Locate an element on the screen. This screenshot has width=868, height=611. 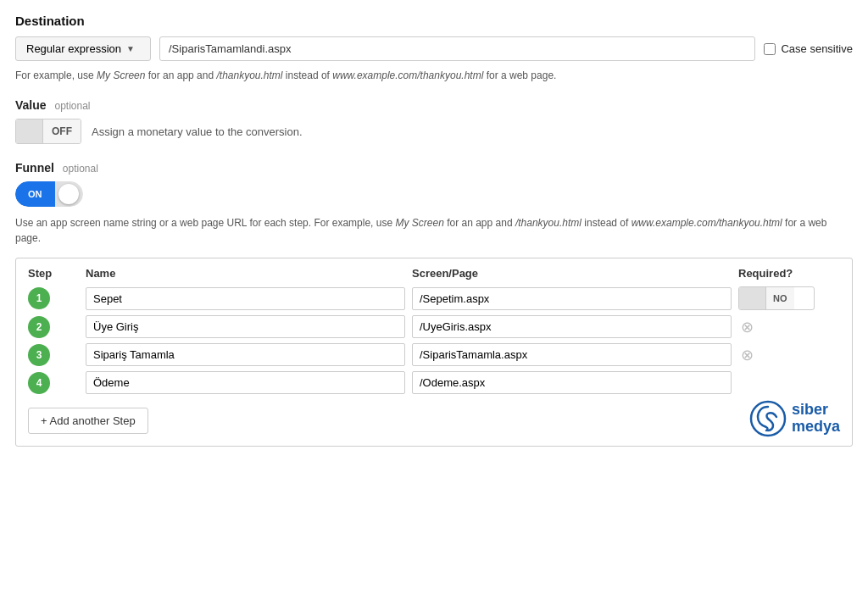
destination-input is located at coordinates (458, 49).